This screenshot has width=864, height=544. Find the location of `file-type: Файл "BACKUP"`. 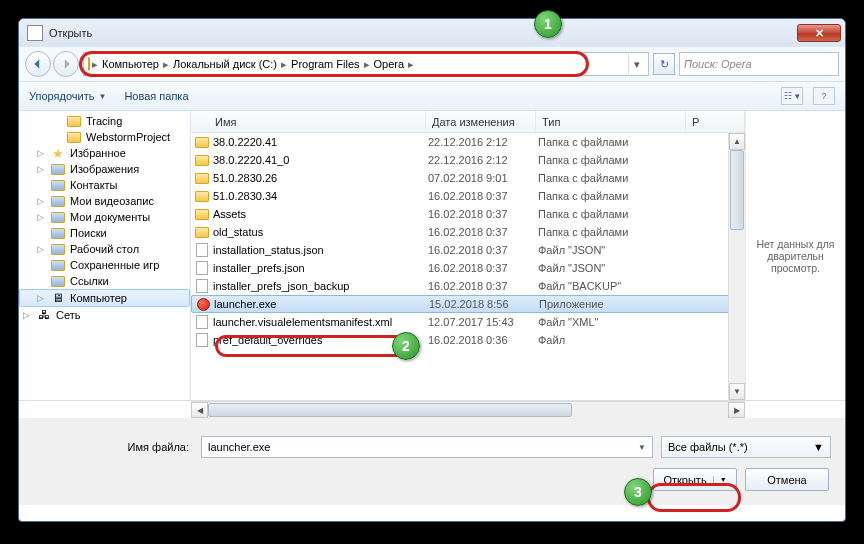

file-type: Файл "BACKUP" is located at coordinates (613, 286).